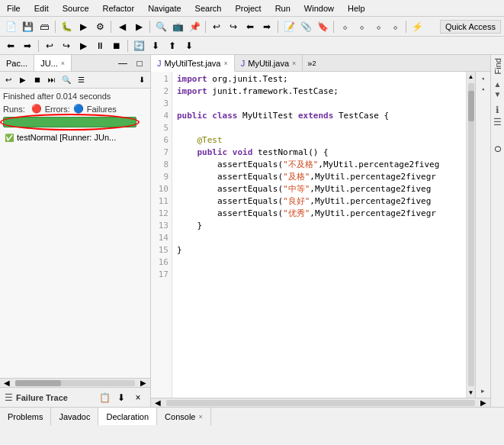  Describe the element at coordinates (17, 63) in the screenshot. I see `tab-package-explorer: Pac...` at that location.